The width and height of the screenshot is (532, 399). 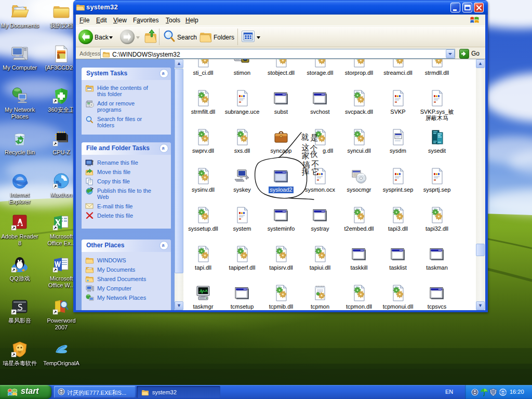 I want to click on svg-text: 是, so click(x=315, y=137).